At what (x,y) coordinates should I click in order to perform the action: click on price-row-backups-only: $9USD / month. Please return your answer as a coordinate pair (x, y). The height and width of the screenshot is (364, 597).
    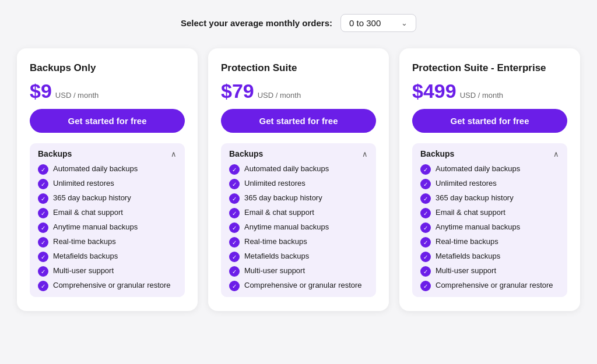
    Looking at the image, I should click on (107, 91).